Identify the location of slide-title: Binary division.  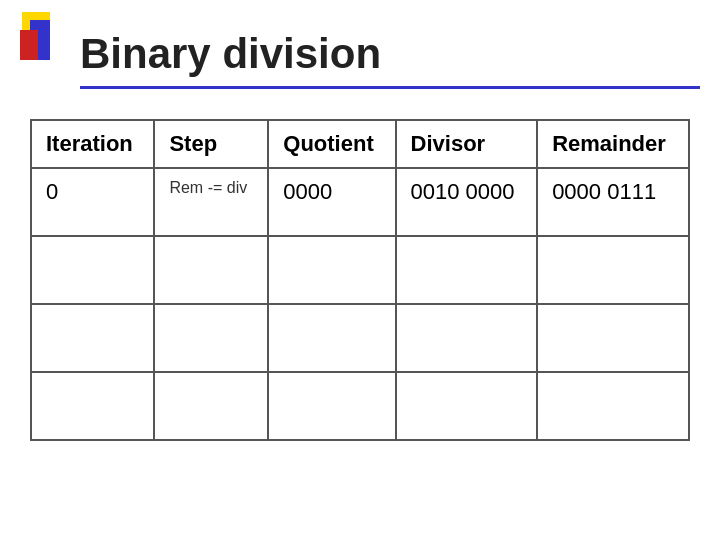
(230, 54).